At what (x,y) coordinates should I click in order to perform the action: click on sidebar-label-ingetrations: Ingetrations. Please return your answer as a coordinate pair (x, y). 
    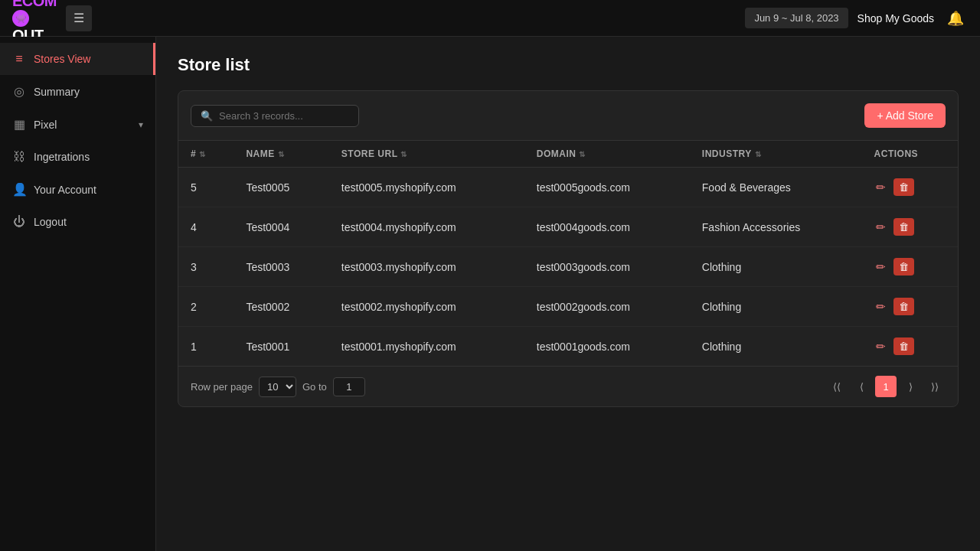
    Looking at the image, I should click on (89, 157).